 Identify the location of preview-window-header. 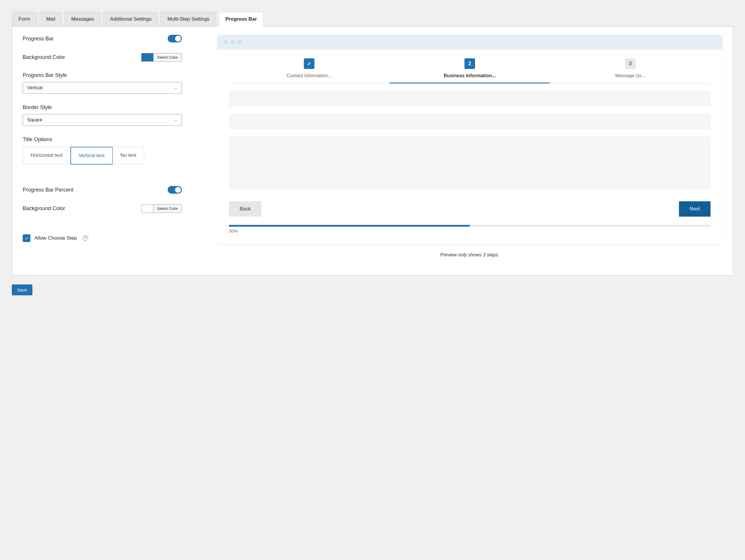
(470, 42).